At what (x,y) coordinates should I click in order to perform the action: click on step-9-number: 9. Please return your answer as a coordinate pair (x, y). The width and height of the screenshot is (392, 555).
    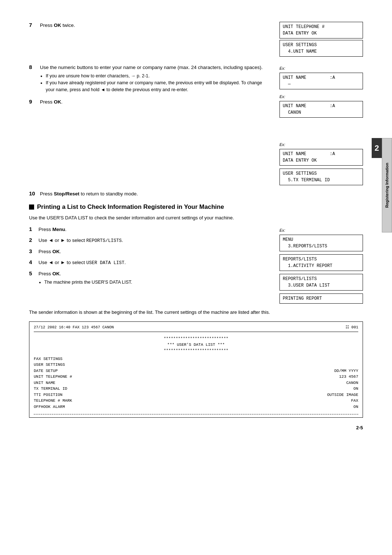
    Looking at the image, I should click on (33, 102).